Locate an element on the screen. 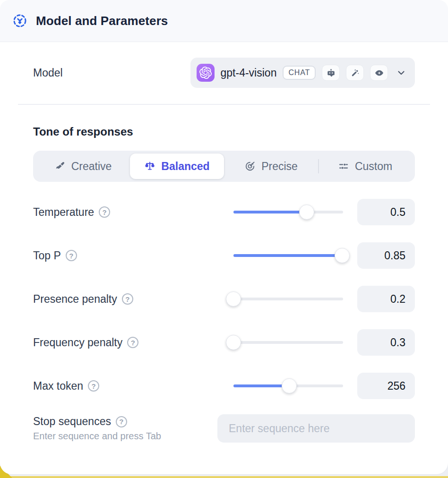 The width and height of the screenshot is (448, 478). chat-type-badge: CHAT is located at coordinates (299, 73).